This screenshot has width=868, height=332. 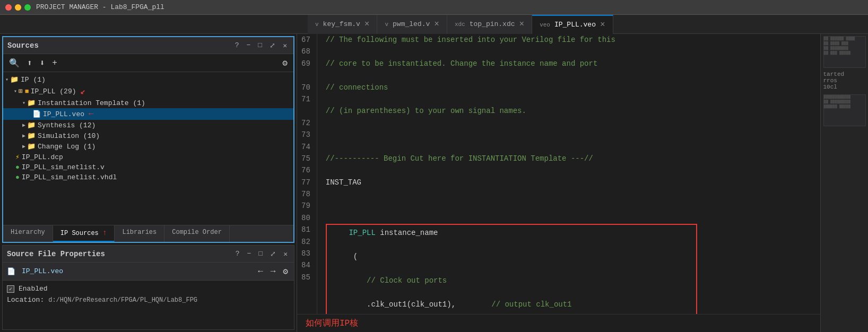 What do you see at coordinates (343, 24) in the screenshot?
I see `tab-key-fsm: v key_fsm.v ×` at bounding box center [343, 24].